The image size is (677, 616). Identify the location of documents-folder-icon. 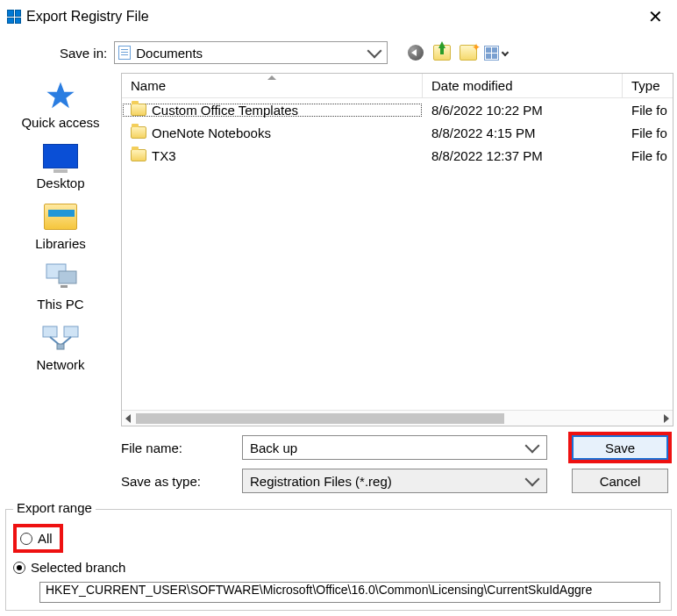
(125, 53).